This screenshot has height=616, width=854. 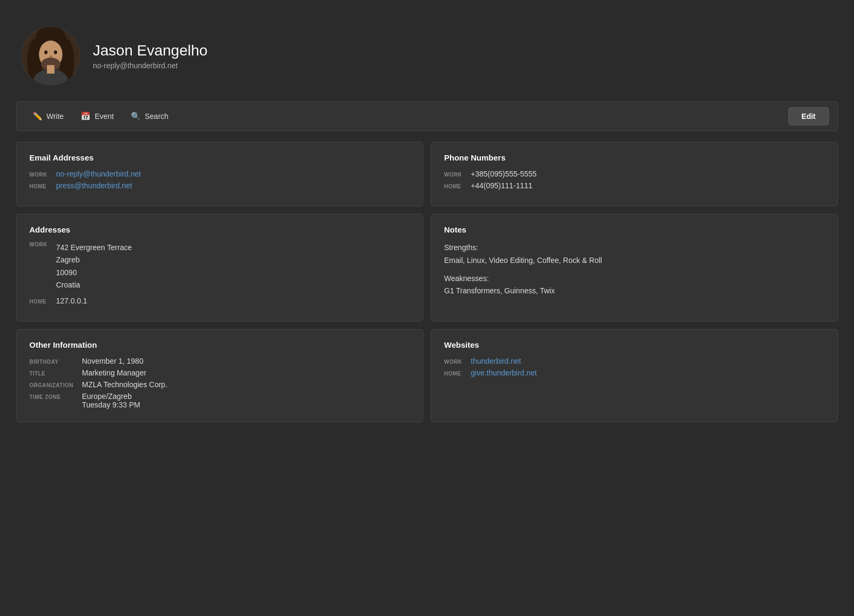 I want to click on work-address-country: Croatia, so click(x=94, y=285).